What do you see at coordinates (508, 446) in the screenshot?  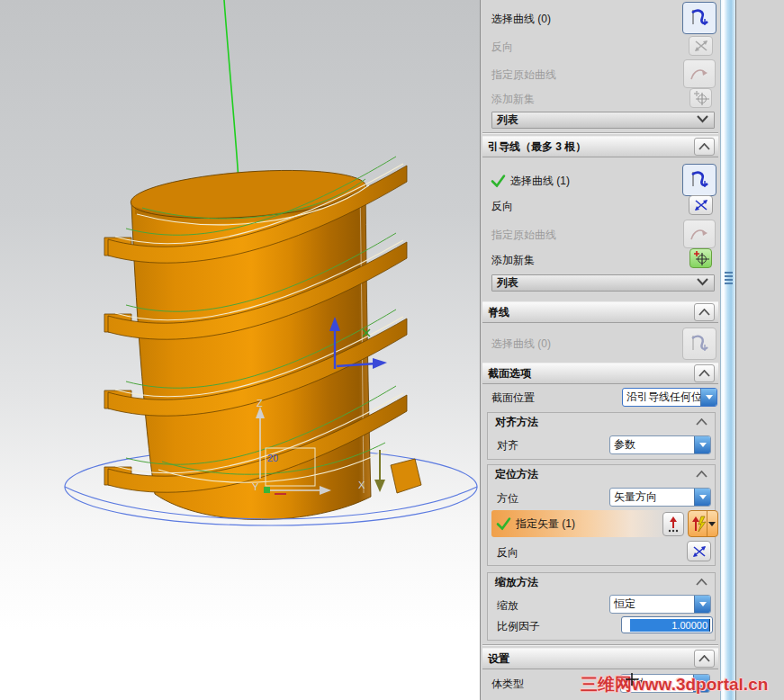 I see `alignment-label: 对齐` at bounding box center [508, 446].